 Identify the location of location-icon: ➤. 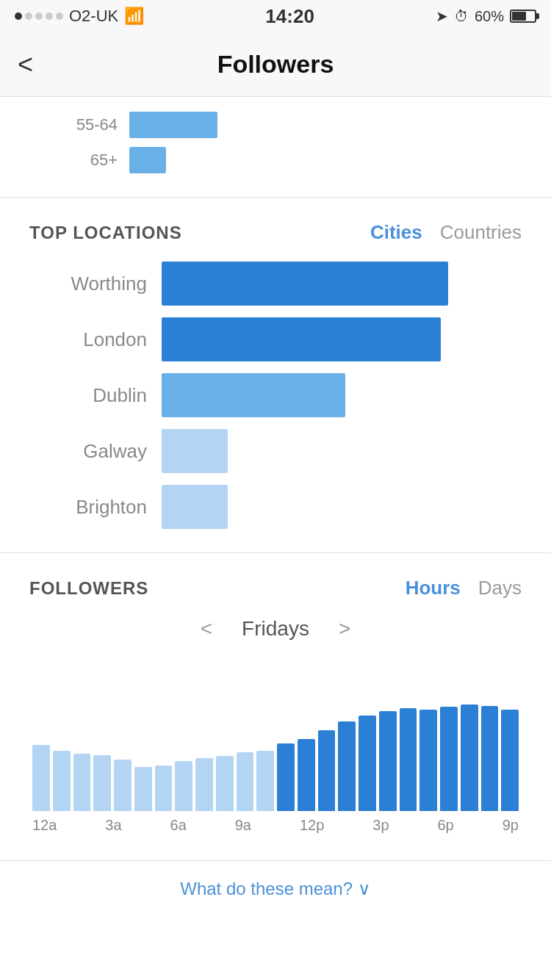
(442, 16).